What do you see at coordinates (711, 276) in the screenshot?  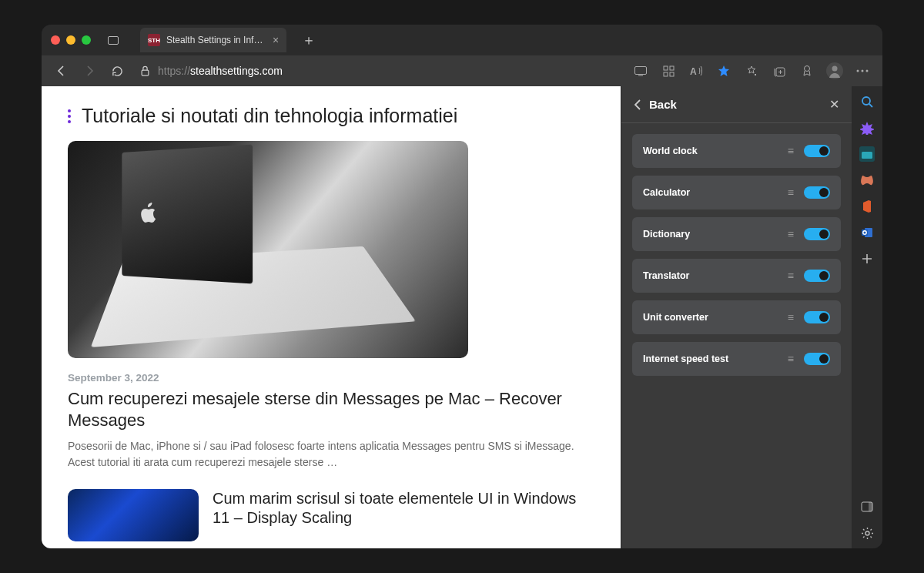 I see `tool-label: Translator` at bounding box center [711, 276].